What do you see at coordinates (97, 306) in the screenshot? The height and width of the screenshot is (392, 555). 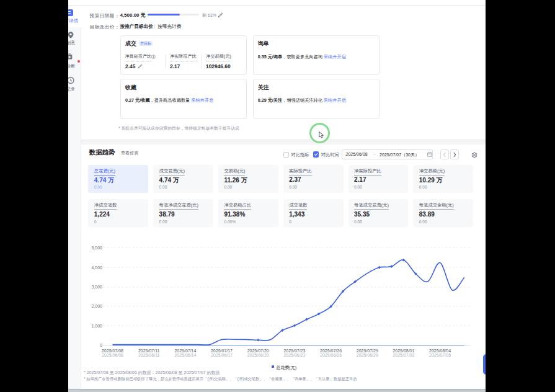 I see `svg-text: 2,000` at bounding box center [97, 306].